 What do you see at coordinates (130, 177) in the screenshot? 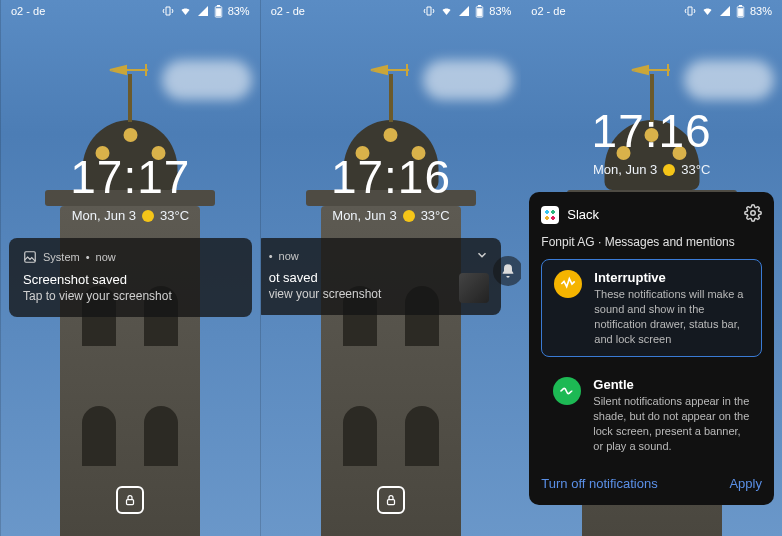
I see `time-label: 17:17` at bounding box center [130, 177].